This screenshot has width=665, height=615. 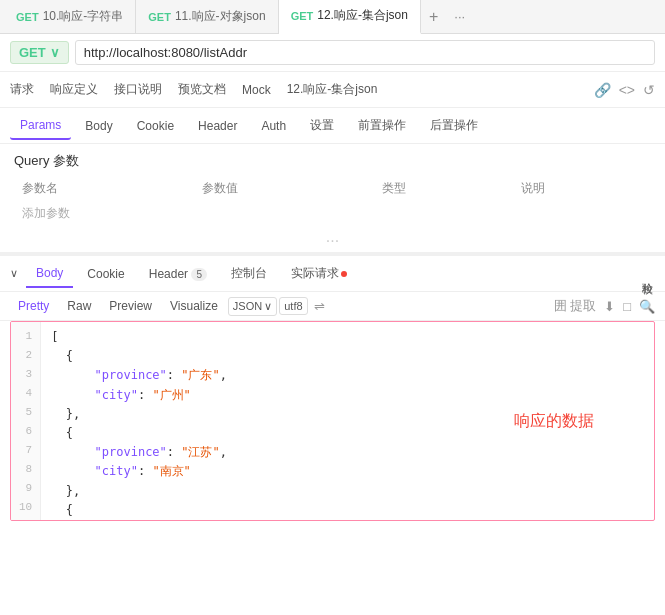 What do you see at coordinates (256, 90) in the screenshot?
I see `sub-nav-mock: Mock` at bounding box center [256, 90].